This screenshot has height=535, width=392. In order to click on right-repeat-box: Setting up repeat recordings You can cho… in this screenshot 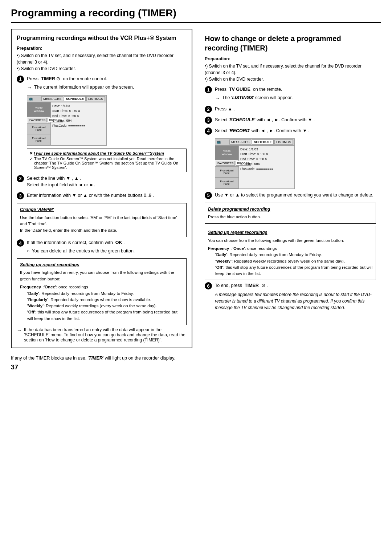, I will do `click(290, 253)`.